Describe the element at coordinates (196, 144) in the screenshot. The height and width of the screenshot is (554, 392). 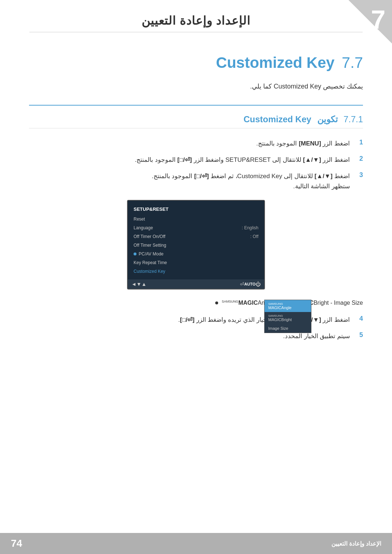
I see `step-1: 1 اضغط الزر [MENU] الموجود بالمنتج.` at that location.